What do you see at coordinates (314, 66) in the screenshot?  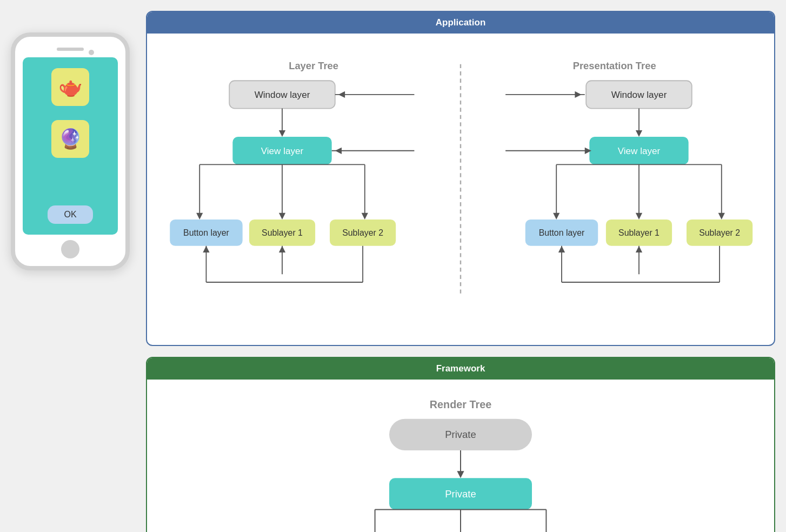 I see `svg-text: Layer Tree` at bounding box center [314, 66].